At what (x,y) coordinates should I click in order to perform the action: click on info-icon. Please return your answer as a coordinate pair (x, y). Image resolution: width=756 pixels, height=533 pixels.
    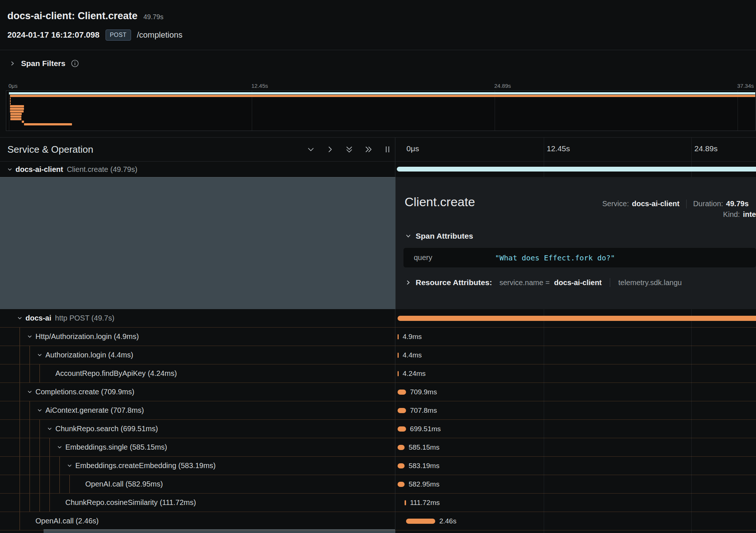
    Looking at the image, I should click on (75, 63).